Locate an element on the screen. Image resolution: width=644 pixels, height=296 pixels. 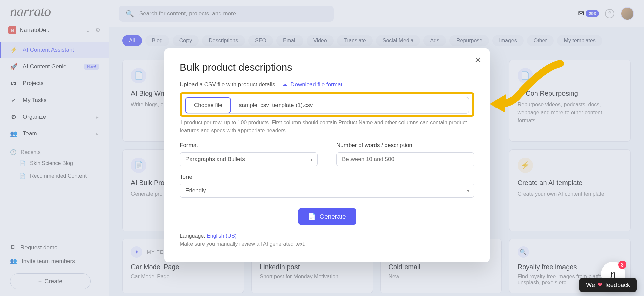
choose-file-button: Choose file is located at coordinates (208, 105).